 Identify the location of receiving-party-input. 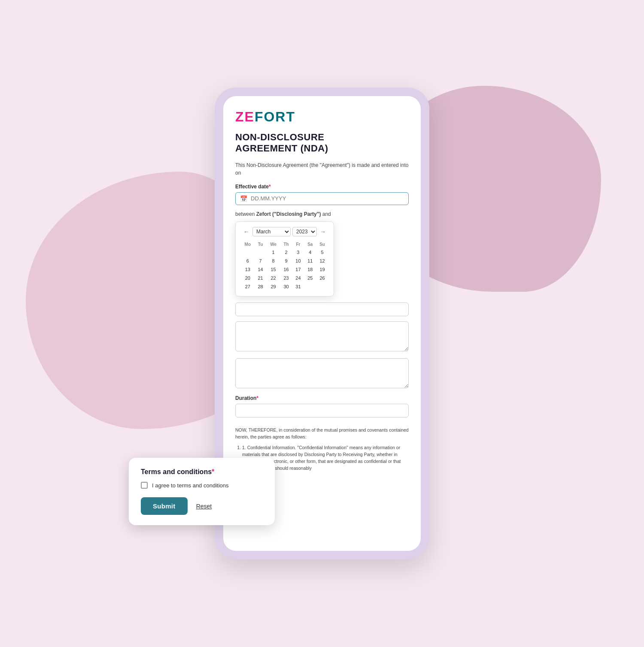
(322, 309).